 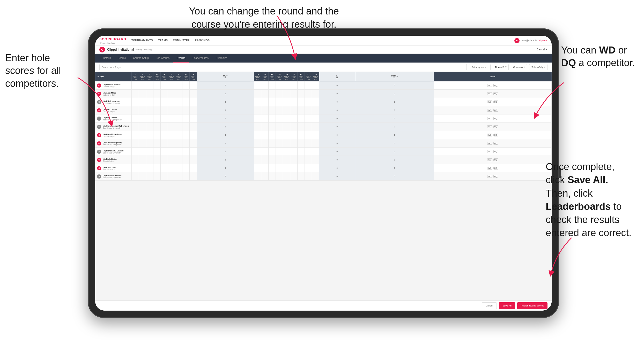 I want to click on tab-tee-groups: Tee Groups, so click(x=163, y=58).